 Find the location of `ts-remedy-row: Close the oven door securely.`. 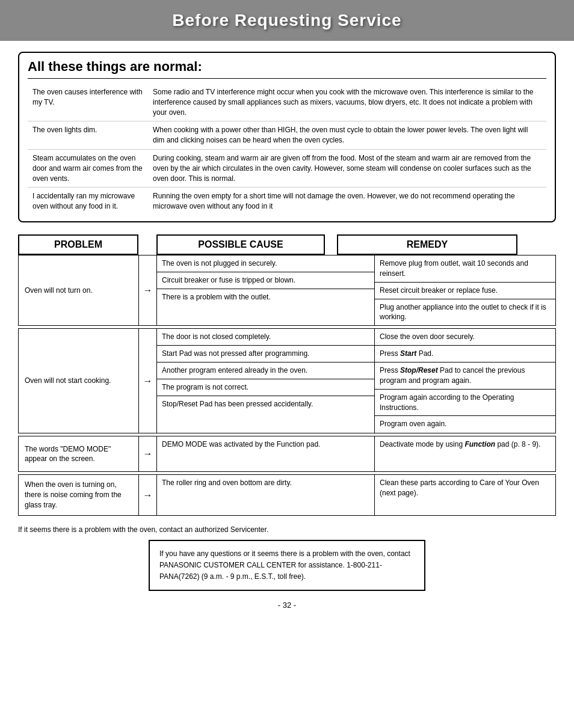

ts-remedy-row: Close the oven door securely. is located at coordinates (465, 337).